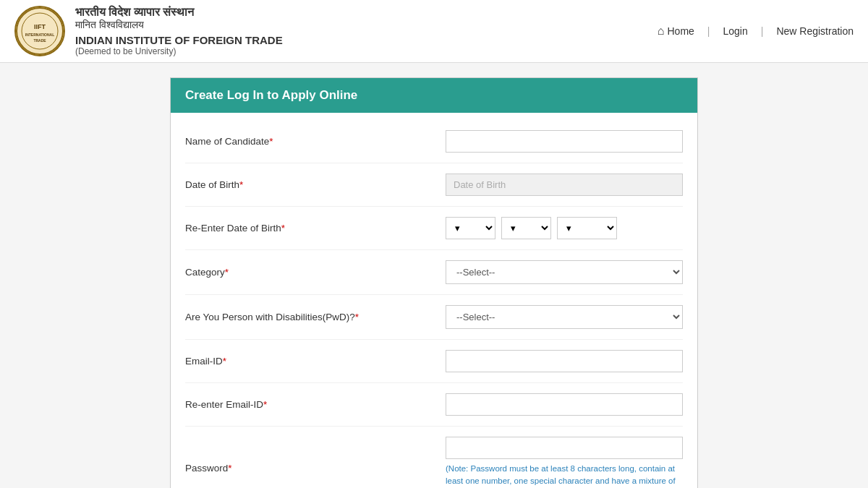 The width and height of the screenshot is (868, 488). What do you see at coordinates (564, 405) in the screenshot?
I see `re-enter-email-control` at bounding box center [564, 405].